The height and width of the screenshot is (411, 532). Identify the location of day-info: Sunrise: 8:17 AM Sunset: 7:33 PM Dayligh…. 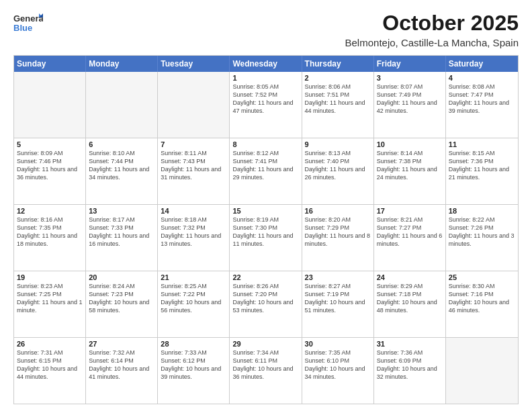
(122, 232).